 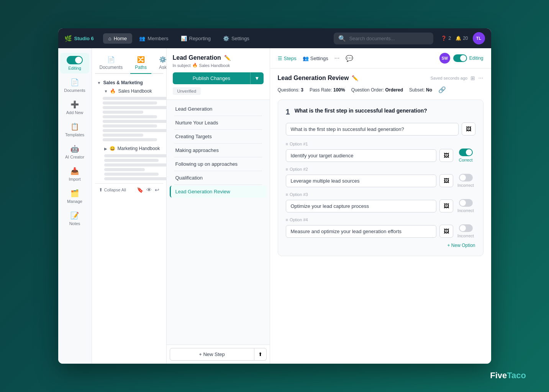 What do you see at coordinates (466, 152) in the screenshot?
I see `option-1-correct-toggle` at bounding box center [466, 152].